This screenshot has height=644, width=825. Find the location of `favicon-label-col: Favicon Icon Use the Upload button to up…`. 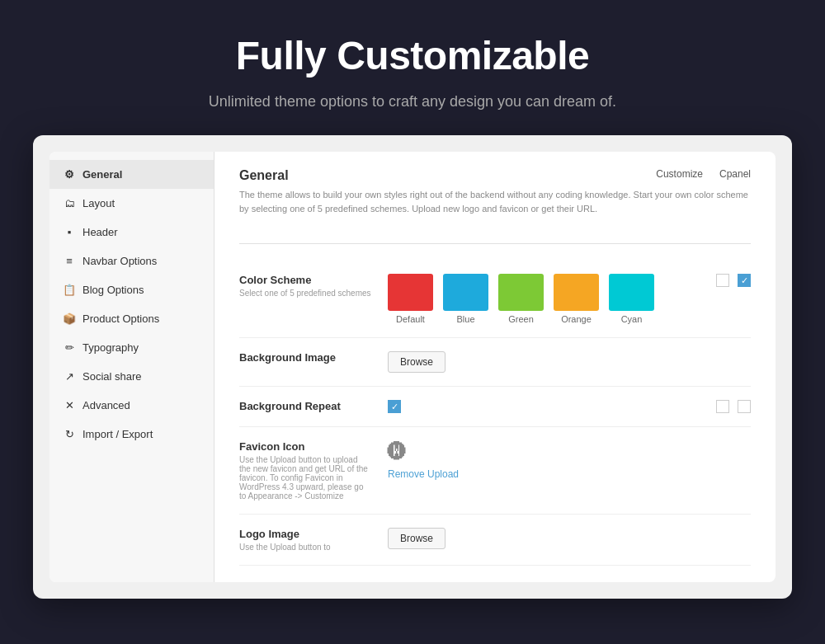

favicon-label-col: Favicon Icon Use the Upload button to up… is located at coordinates (305, 470).